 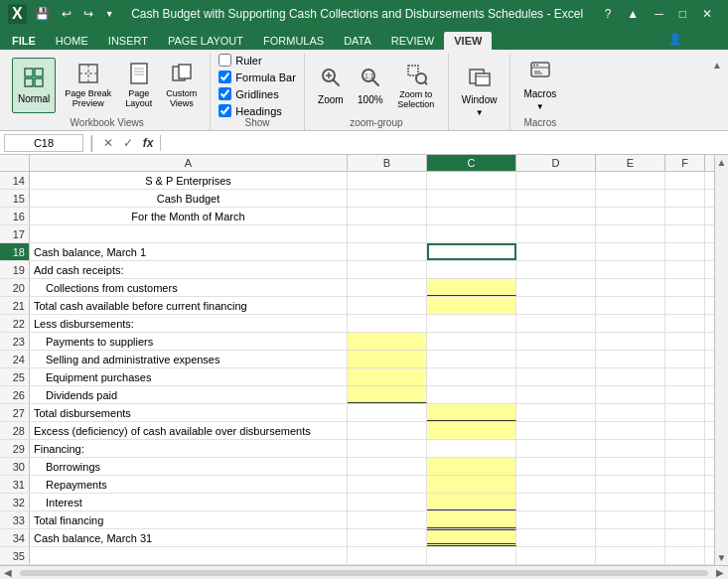 I want to click on cell-f23, so click(x=685, y=342).